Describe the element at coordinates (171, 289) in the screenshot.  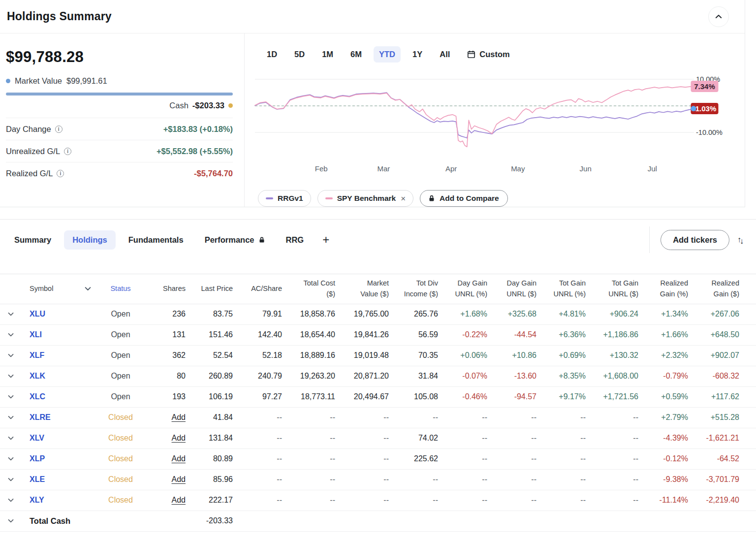
I see `col-header-text: Shares` at that location.